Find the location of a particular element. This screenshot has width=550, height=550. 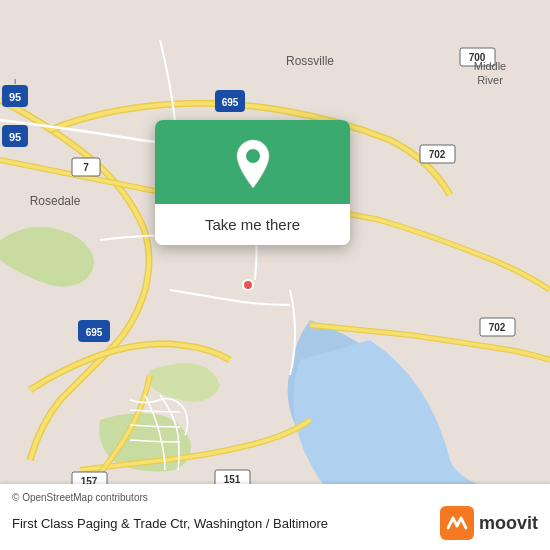

svg-text: 7 is located at coordinates (86, 168).